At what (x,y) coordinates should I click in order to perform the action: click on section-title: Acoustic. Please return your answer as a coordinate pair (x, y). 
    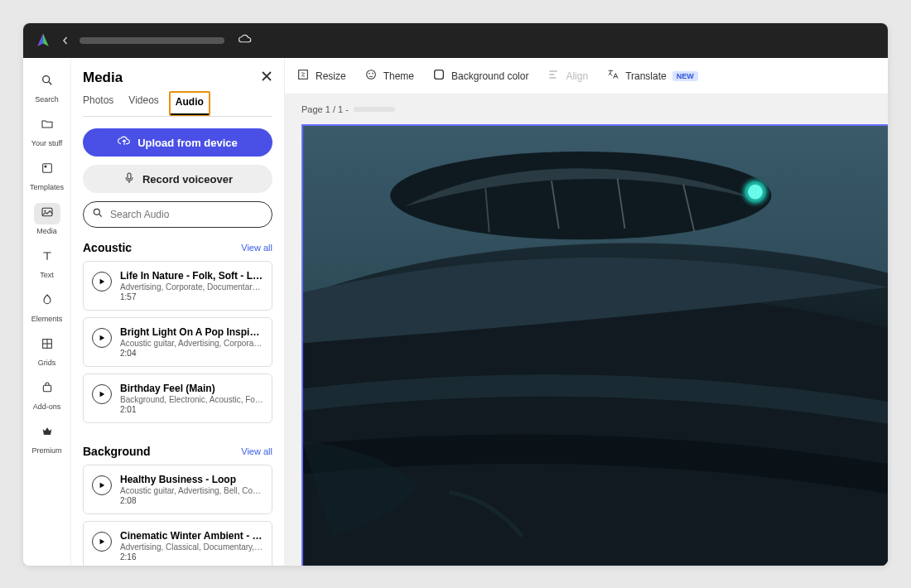
    Looking at the image, I should click on (108, 248).